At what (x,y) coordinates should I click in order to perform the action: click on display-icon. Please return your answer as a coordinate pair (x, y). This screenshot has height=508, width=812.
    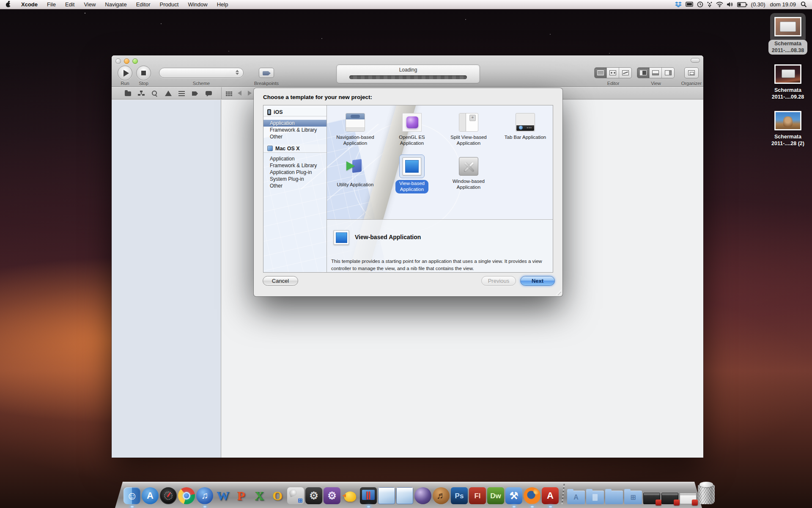
    Looking at the image, I should click on (689, 4).